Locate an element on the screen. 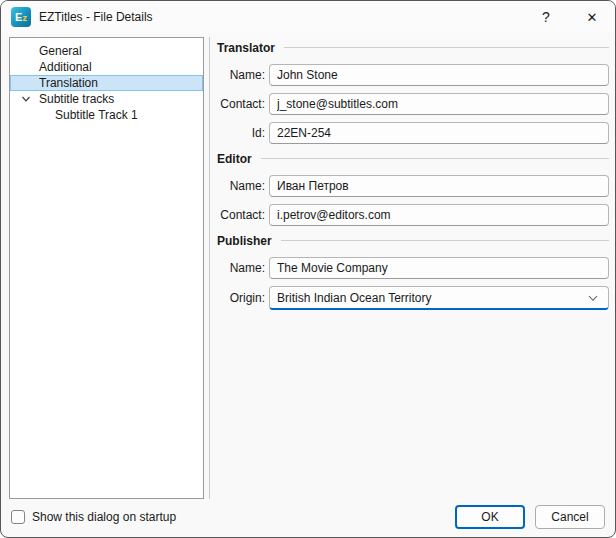 Image resolution: width=616 pixels, height=538 pixels. field-row: Origin: British Indian Ocean Territory is located at coordinates (413, 298).